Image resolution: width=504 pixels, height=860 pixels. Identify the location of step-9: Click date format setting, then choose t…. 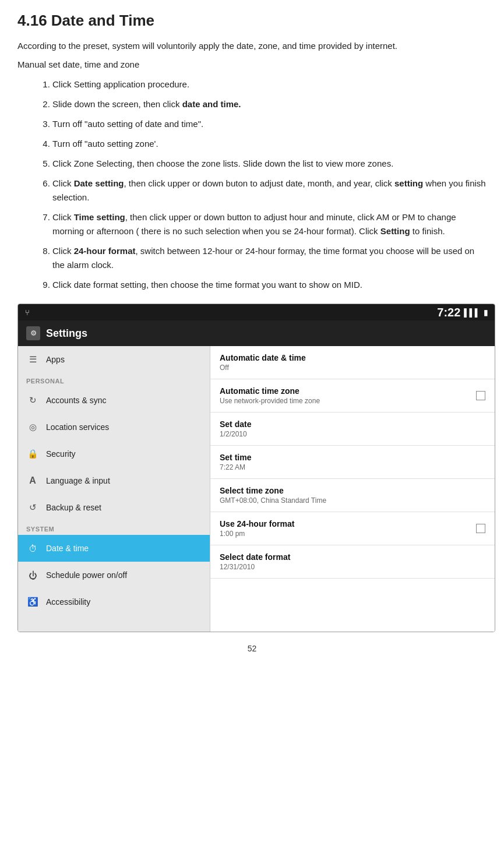
(269, 285).